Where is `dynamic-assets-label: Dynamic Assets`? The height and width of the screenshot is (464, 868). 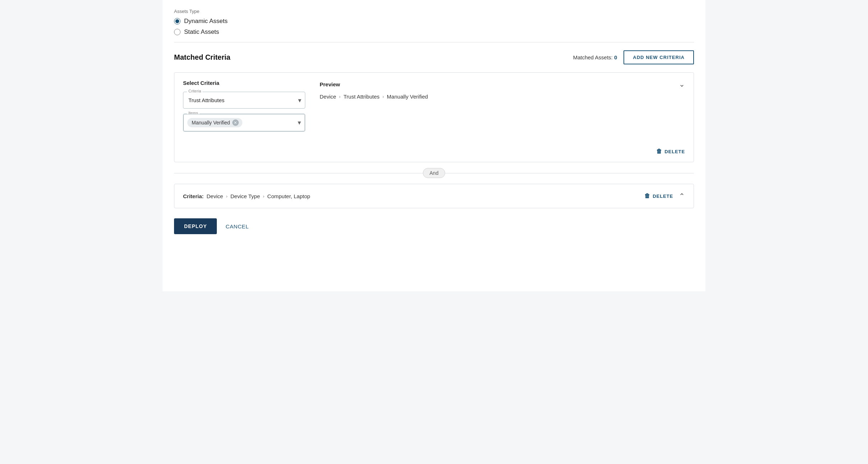
dynamic-assets-label: Dynamic Assets is located at coordinates (206, 21).